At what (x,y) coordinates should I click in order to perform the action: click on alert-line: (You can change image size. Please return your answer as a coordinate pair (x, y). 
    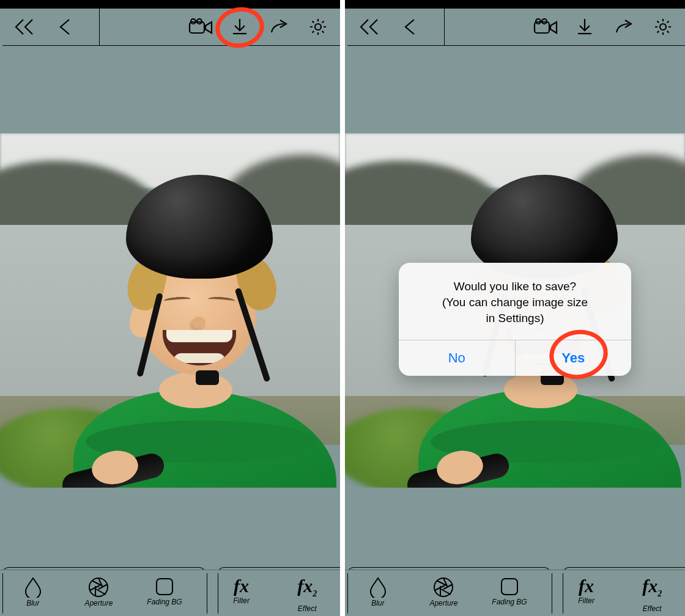
    Looking at the image, I should click on (515, 302).